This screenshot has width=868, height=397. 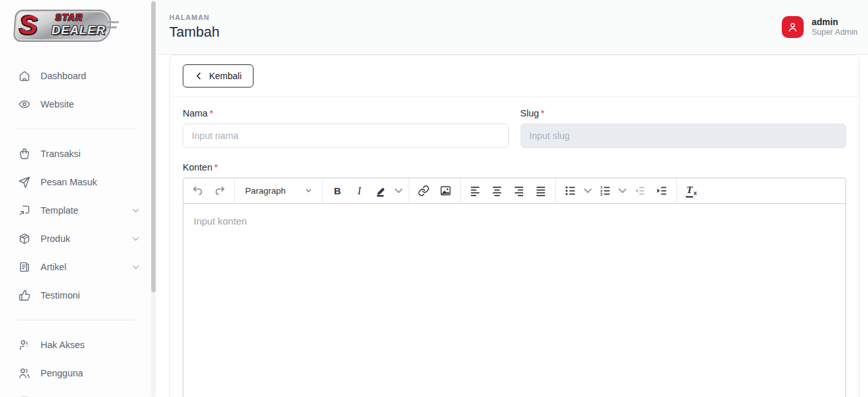 What do you see at coordinates (475, 190) in the screenshot?
I see `align-left-icon` at bounding box center [475, 190].